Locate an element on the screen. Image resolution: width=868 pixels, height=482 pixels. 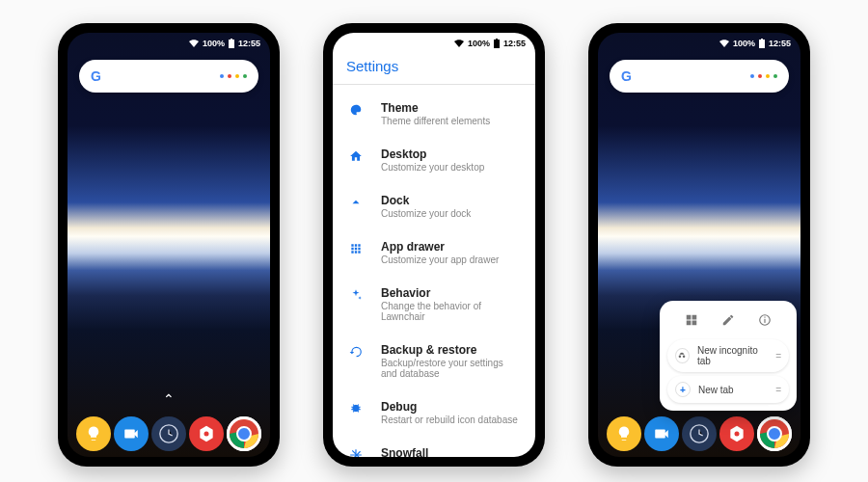
settings-item-debug: Debug Restart or rebuild icon database is located at coordinates (434, 413).